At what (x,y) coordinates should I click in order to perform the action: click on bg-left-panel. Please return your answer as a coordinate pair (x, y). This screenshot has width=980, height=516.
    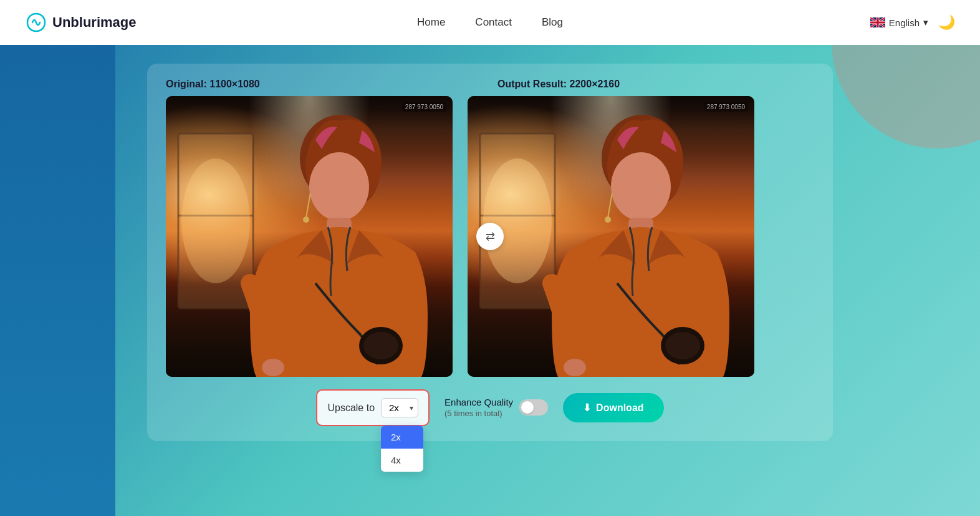
    Looking at the image, I should click on (57, 258).